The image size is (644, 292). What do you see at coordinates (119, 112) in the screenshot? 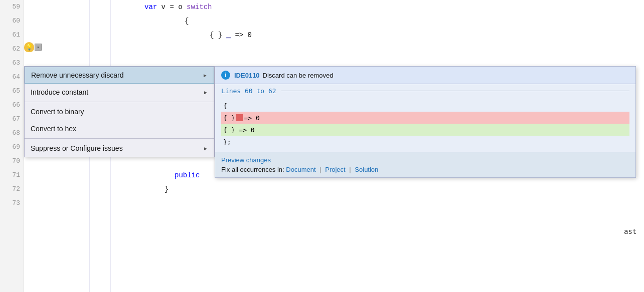
I see `context-menu: Remove unnecessary discard ► Introduce c…` at bounding box center [119, 112].